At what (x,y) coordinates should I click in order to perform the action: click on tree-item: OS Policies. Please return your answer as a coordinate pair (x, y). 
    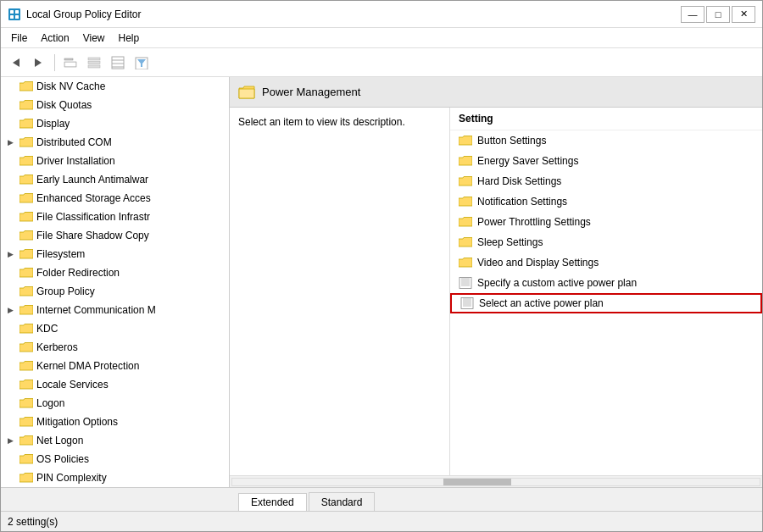
    Looking at the image, I should click on (115, 459).